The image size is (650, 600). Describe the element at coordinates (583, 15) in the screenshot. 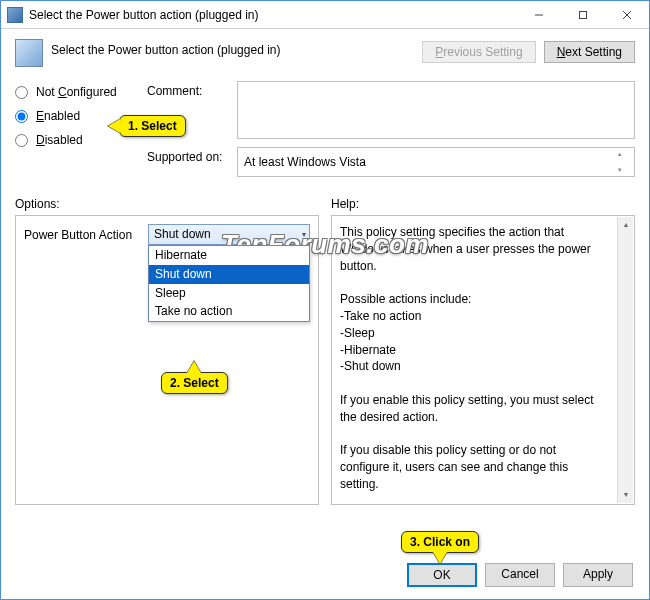

I see `window-controls` at that location.